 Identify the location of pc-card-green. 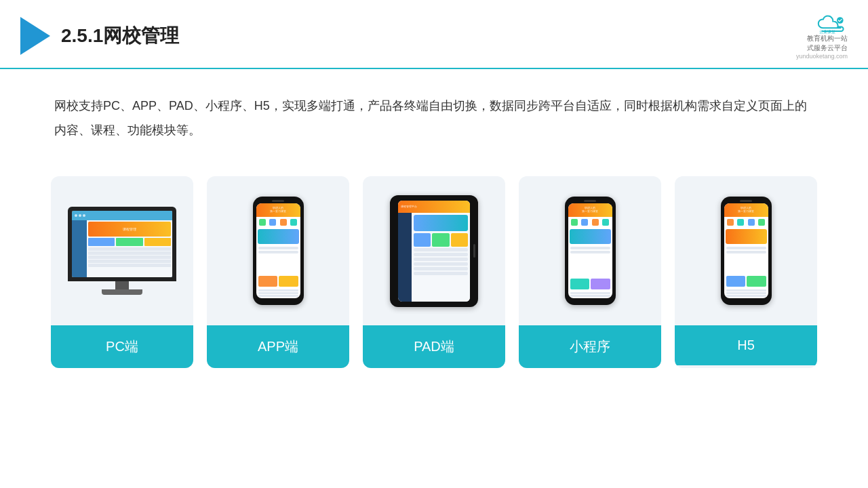
(129, 242).